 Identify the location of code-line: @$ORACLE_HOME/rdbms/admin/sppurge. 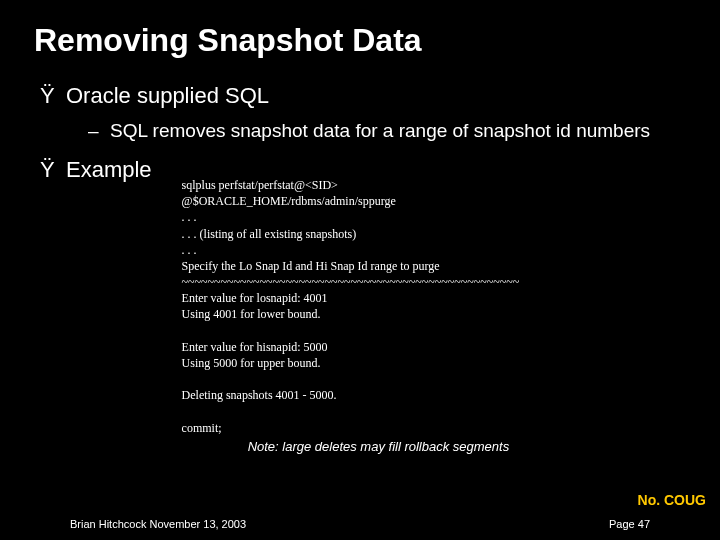
(289, 201).